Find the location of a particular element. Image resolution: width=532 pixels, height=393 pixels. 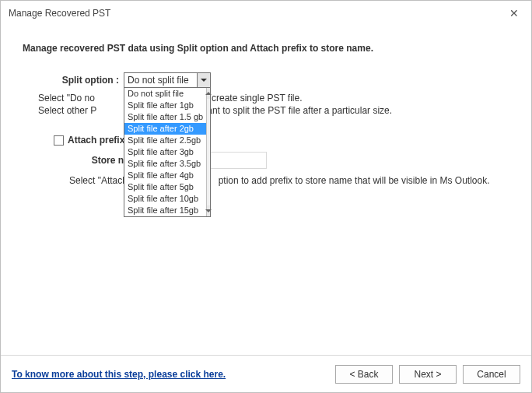

scroll-down-icon is located at coordinates (208, 211).